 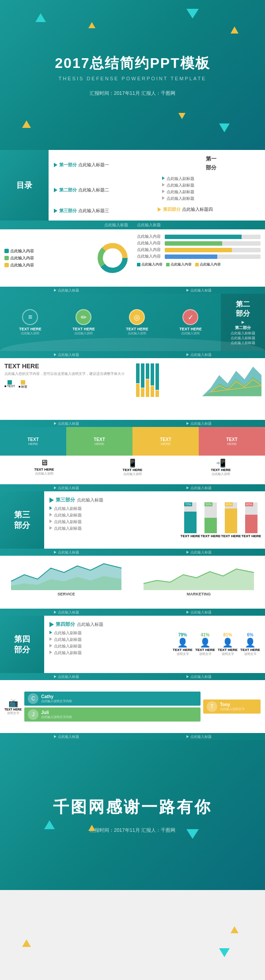 I want to click on device-icons-left: 📺 TEXT HERE 说明文字, so click(x=13, y=707).